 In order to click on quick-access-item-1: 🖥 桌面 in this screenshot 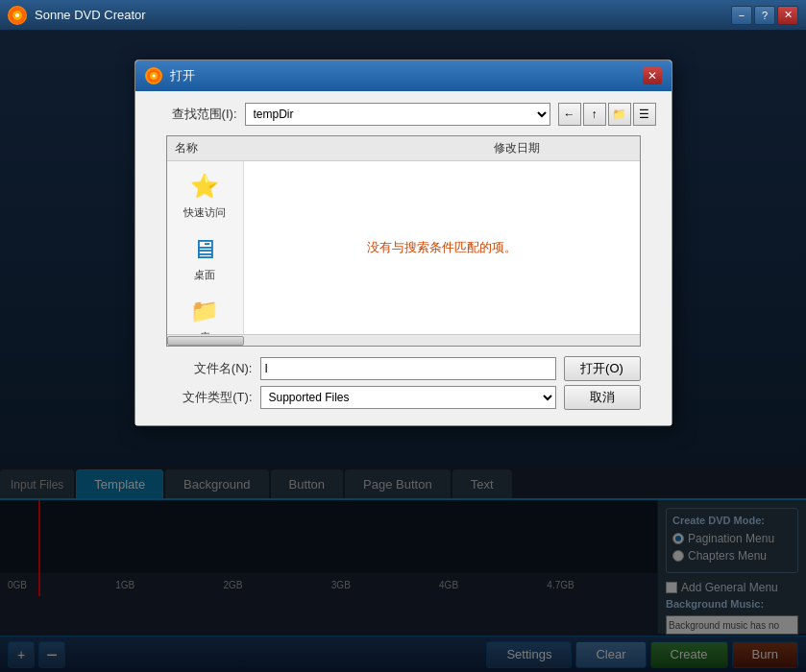, I will do `click(205, 257)`.